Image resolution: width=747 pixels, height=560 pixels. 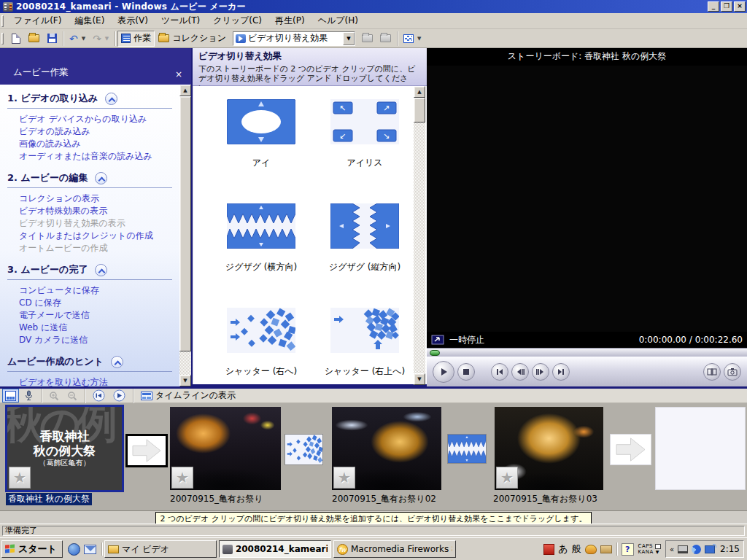 I want to click on storyboard-clip-photo3: ★, so click(x=549, y=448).